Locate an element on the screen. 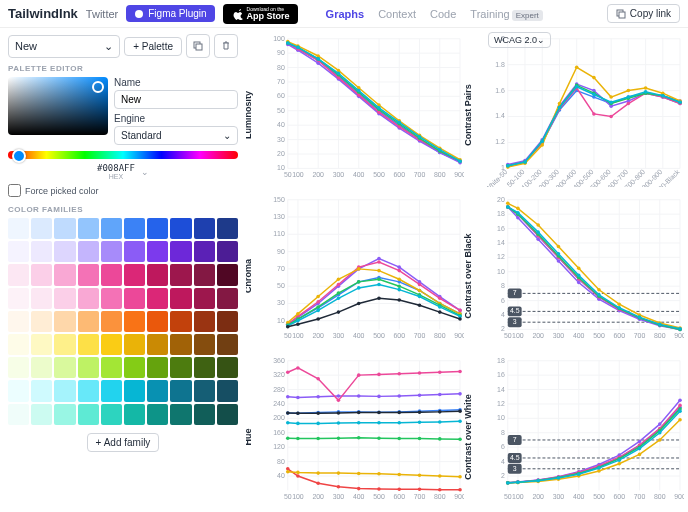 The width and height of the screenshot is (688, 512). tab-context: Context is located at coordinates (397, 14).